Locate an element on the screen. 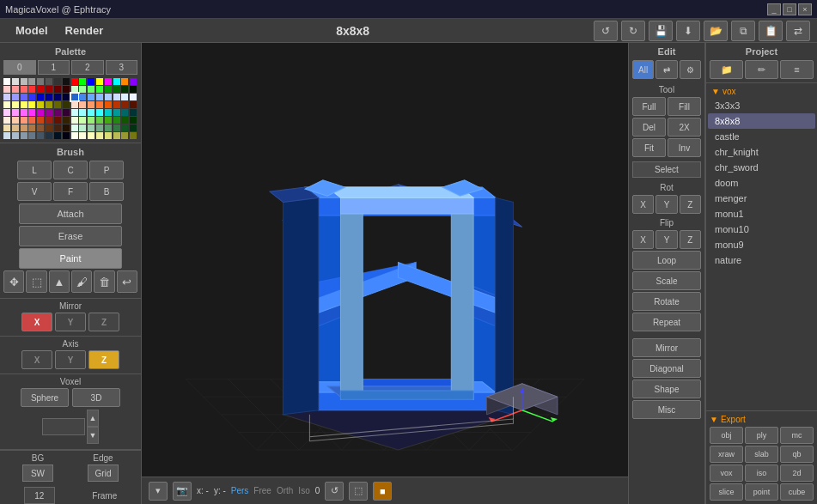 The width and height of the screenshot is (817, 504). flip-z-button: Z is located at coordinates (691, 240).